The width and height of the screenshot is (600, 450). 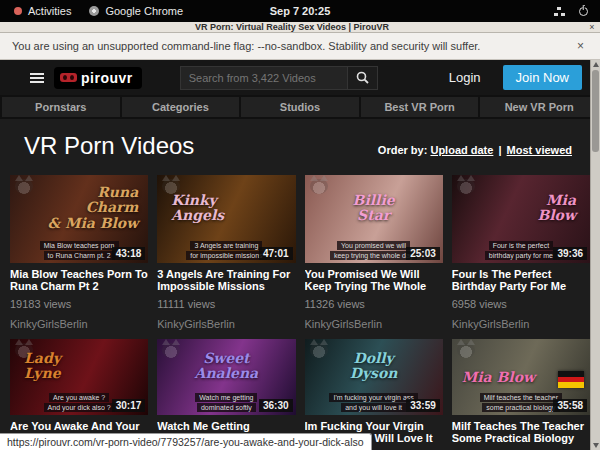 I want to click on menu-icon, so click(x=37, y=78).